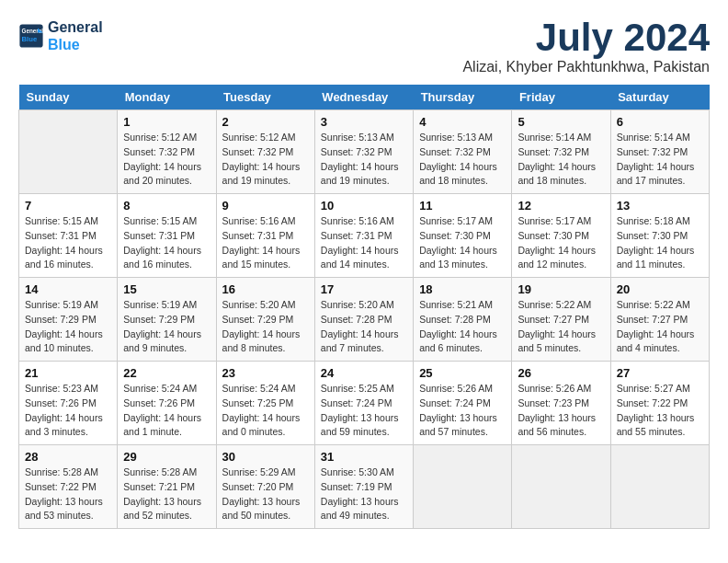 The height and width of the screenshot is (563, 728). I want to click on day-number: 17, so click(364, 289).